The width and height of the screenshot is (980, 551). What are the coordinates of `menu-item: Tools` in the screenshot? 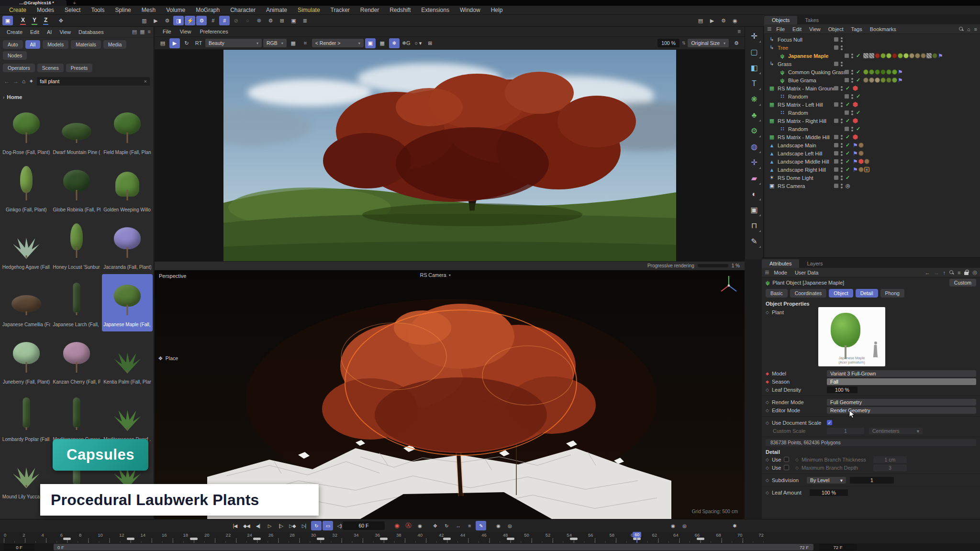 It's located at (98, 10).